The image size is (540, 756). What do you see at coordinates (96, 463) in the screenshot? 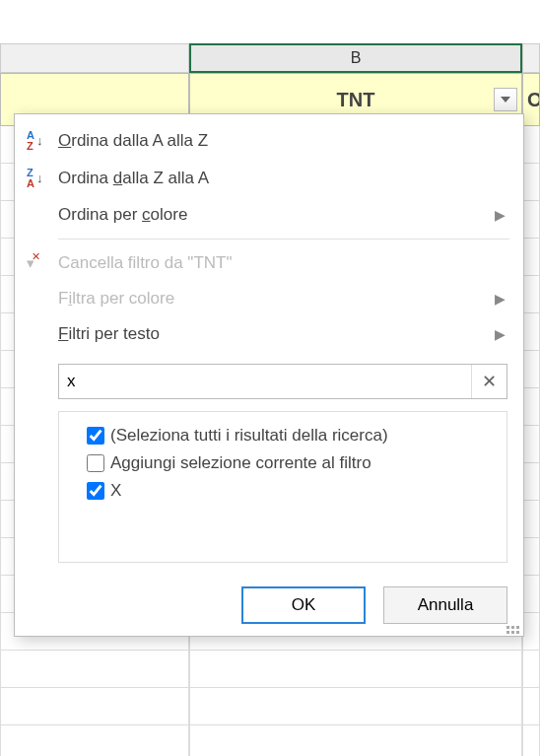
I see `add-current-checkbox` at bounding box center [96, 463].